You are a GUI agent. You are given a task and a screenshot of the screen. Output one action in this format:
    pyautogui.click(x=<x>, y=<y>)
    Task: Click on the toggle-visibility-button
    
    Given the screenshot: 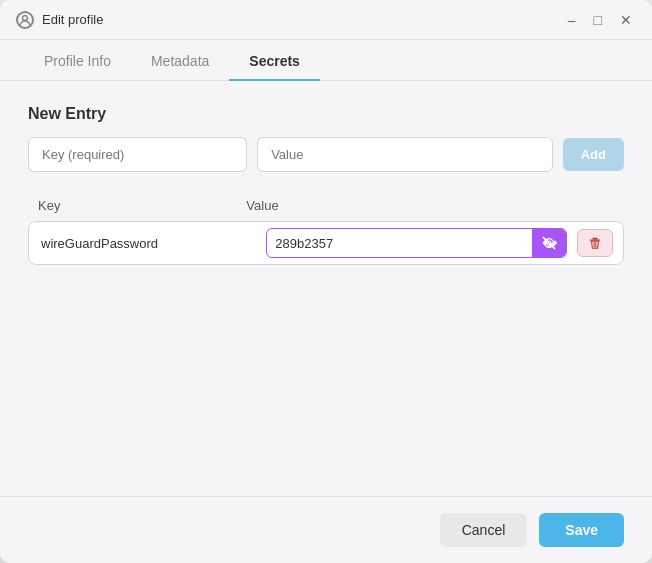 What is the action you would take?
    pyautogui.click(x=549, y=243)
    